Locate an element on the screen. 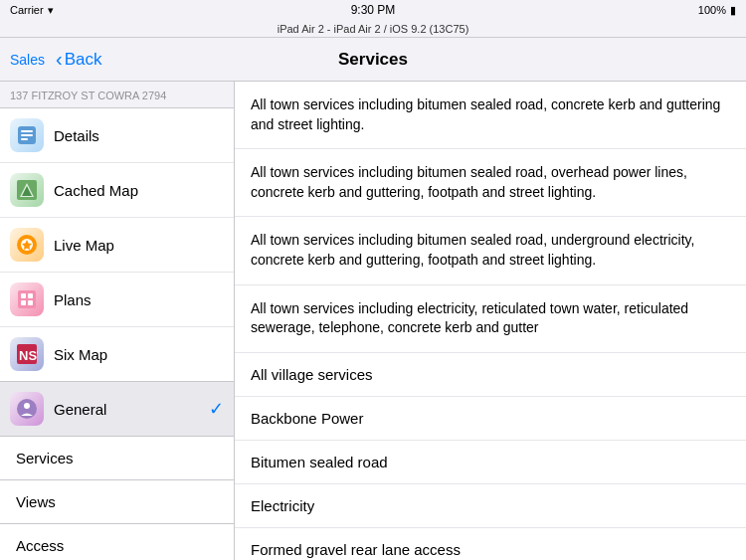 This screenshot has width=746, height=560. general-label: General is located at coordinates (131, 410).